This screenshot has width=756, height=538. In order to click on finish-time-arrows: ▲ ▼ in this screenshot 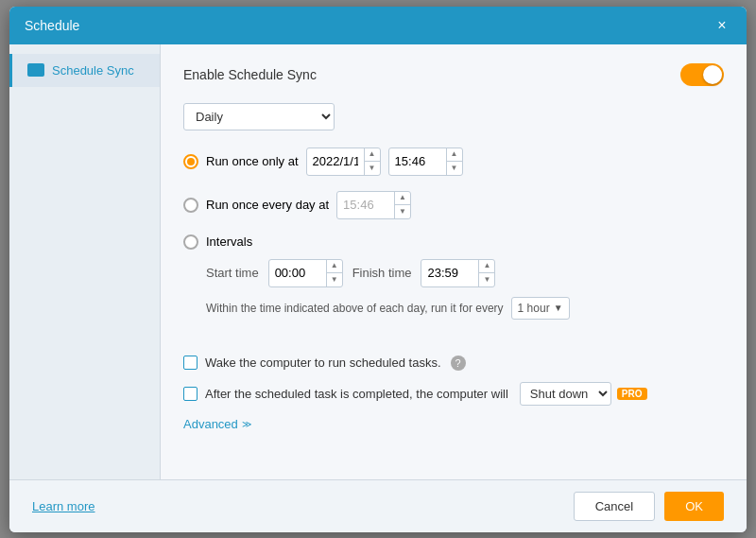, I will do `click(486, 273)`.